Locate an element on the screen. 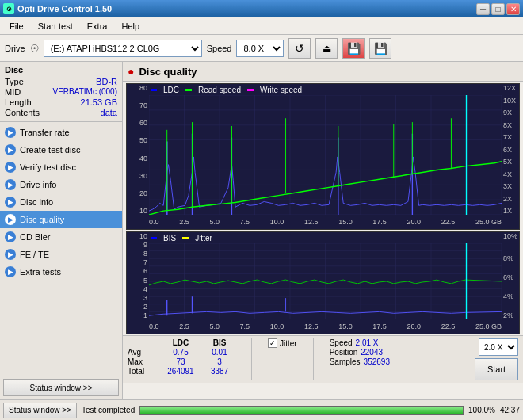 The image size is (523, 420). menu-file: File is located at coordinates (17, 26).